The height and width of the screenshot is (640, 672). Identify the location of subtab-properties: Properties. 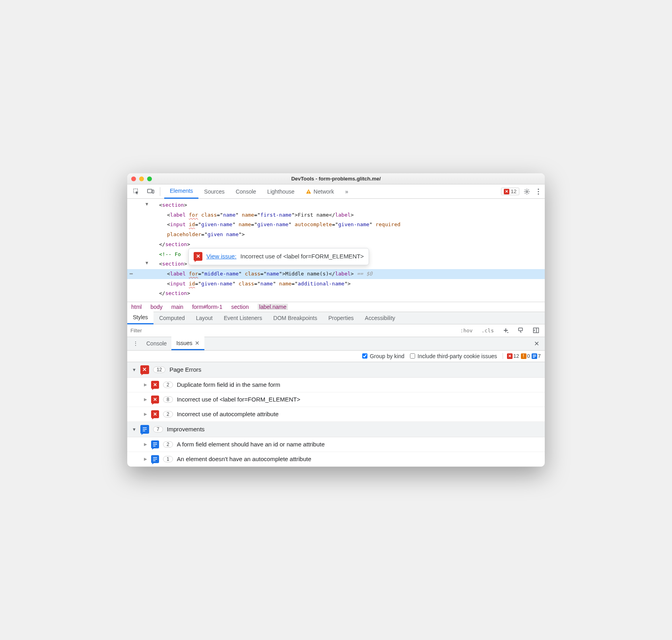
(341, 318).